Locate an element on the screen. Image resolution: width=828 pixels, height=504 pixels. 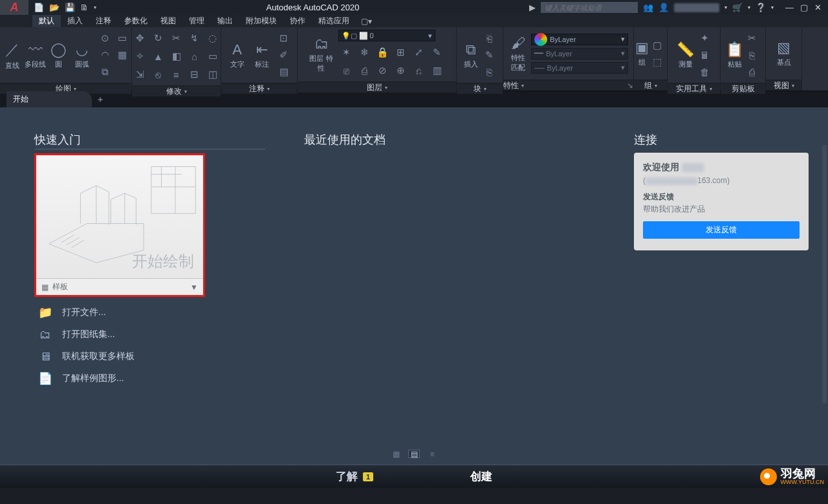
view-toggle-list: ≡ is located at coordinates (432, 454).